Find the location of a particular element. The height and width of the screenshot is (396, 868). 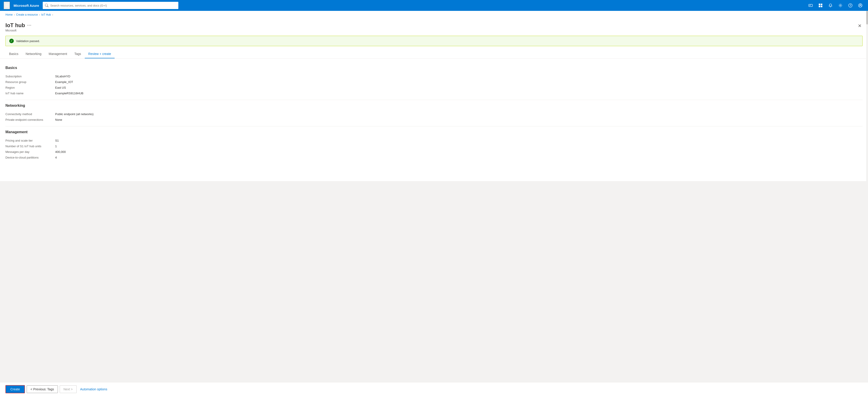

tabs-container: Basics Networking Management Tags Review… is located at coordinates (434, 54).